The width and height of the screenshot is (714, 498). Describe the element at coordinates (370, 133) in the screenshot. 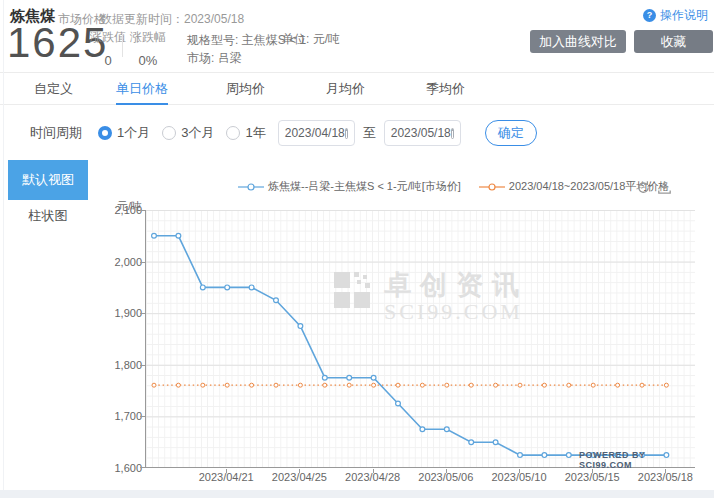

I see `to-label: 至` at that location.